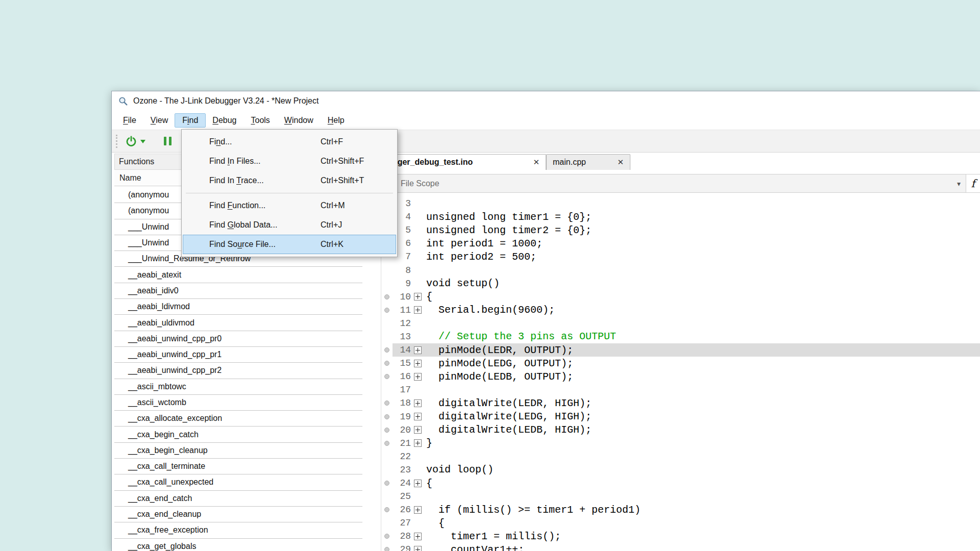 The width and height of the screenshot is (980, 551). I want to click on power-button, so click(131, 141).